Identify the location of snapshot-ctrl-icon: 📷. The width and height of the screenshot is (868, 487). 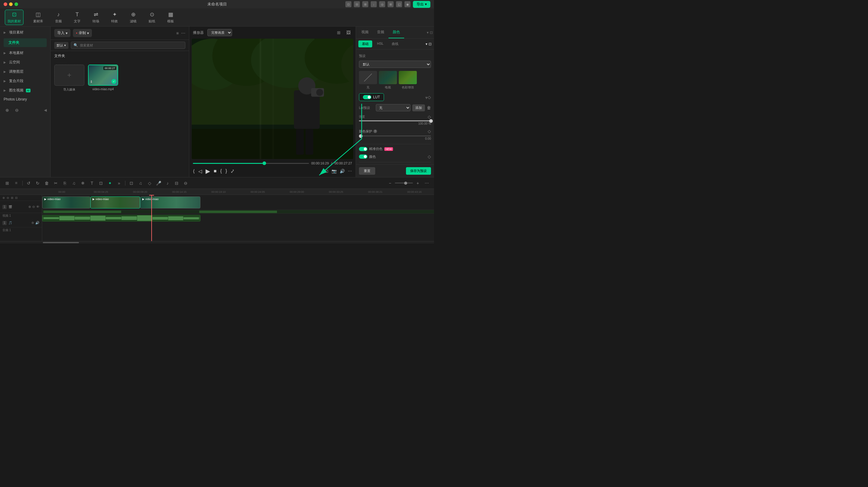
(334, 171).